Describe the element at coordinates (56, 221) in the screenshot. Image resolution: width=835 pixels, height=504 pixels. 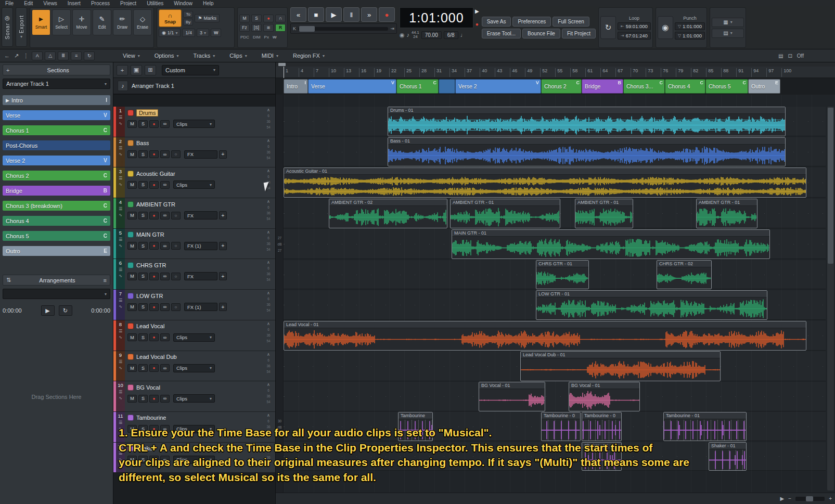
I see `sidebar-section-chorus-4: Chorus 4C` at that location.